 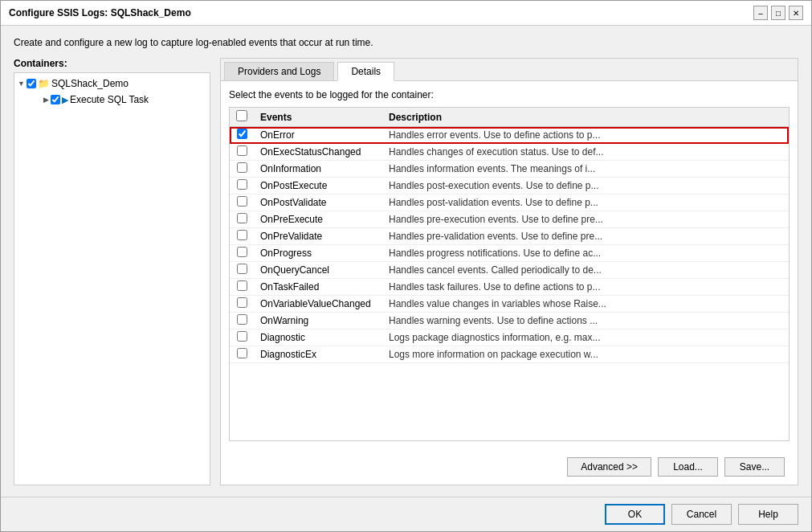 I want to click on dialog-footer: OK Cancel Help, so click(x=406, y=514).